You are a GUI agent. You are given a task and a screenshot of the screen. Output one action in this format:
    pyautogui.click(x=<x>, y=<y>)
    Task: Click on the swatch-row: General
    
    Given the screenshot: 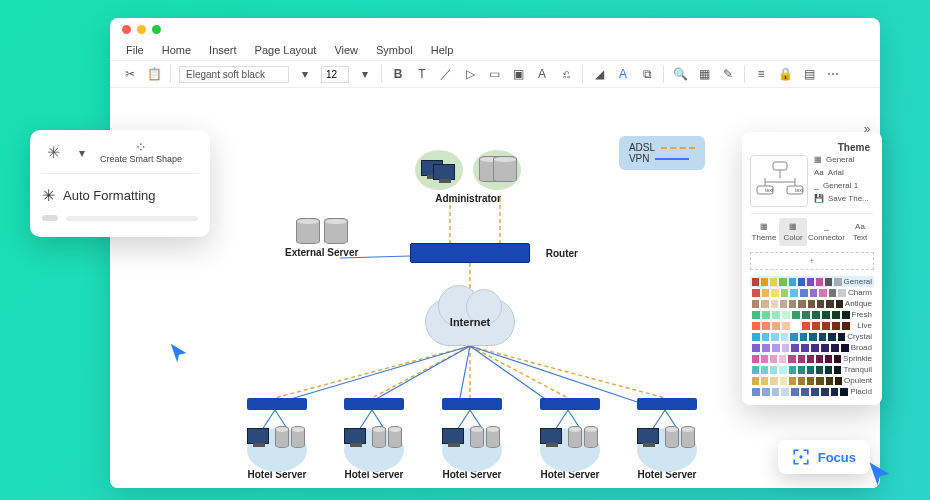 What is the action you would take?
    pyautogui.click(x=812, y=282)
    